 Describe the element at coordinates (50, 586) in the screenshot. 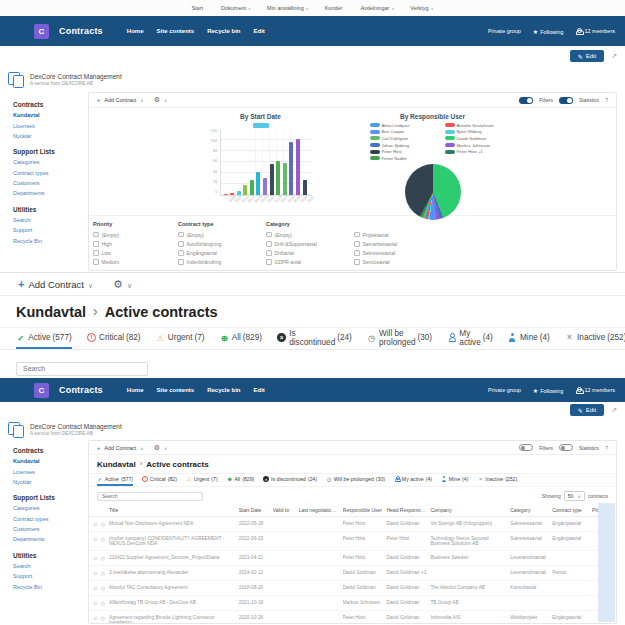

I see `sidebar-item: Recycle Bin` at that location.